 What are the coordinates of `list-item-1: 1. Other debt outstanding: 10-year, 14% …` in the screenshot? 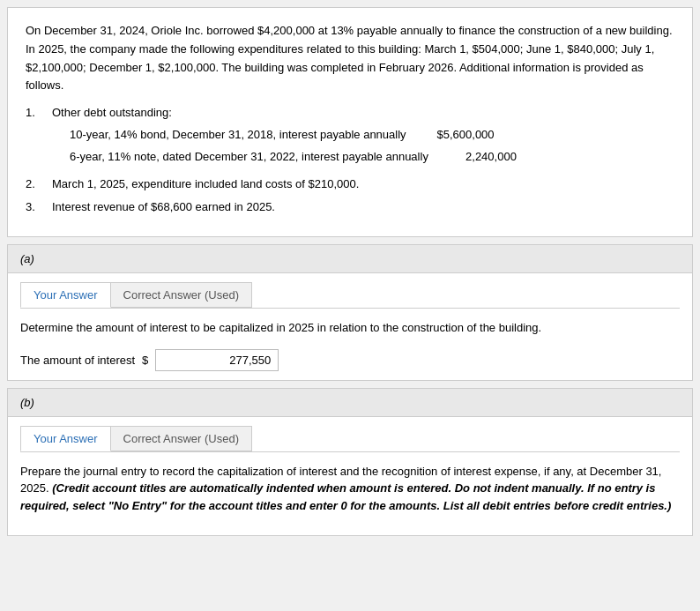 It's located at (350, 137).